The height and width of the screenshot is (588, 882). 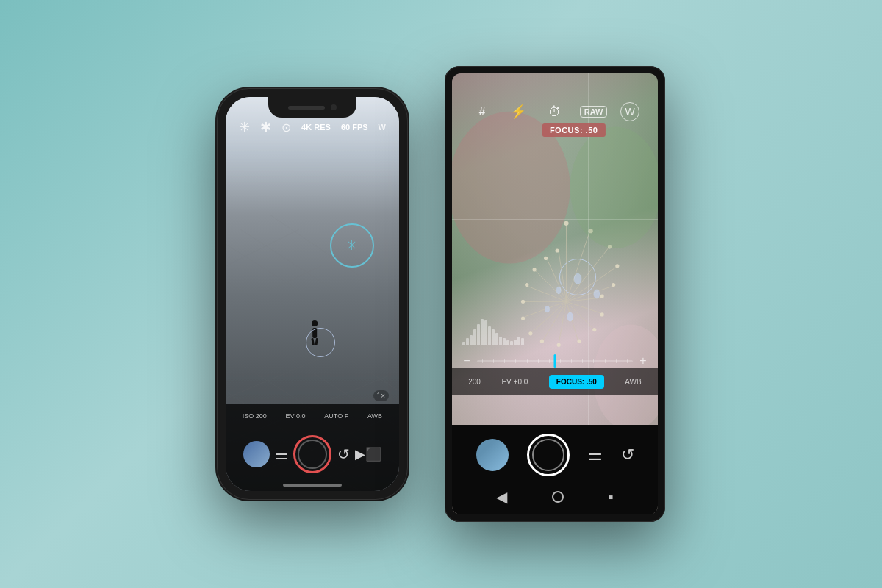 I want to click on ev-param: EV 0.0, so click(x=295, y=416).